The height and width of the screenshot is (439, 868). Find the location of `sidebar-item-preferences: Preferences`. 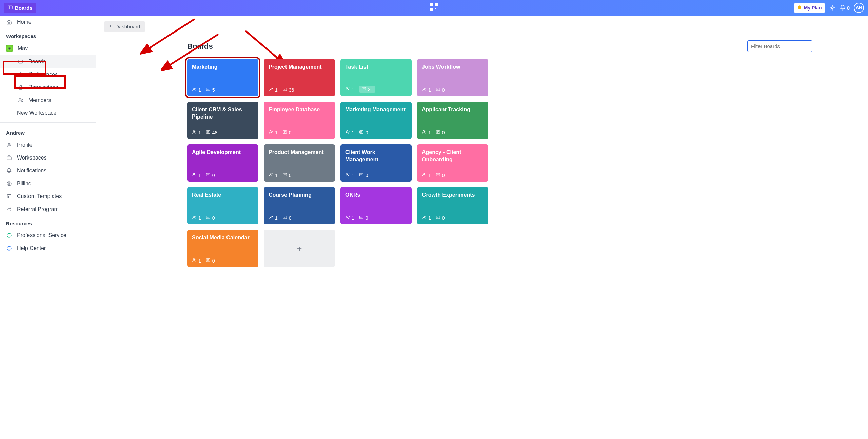

sidebar-item-preferences: Preferences is located at coordinates (48, 75).